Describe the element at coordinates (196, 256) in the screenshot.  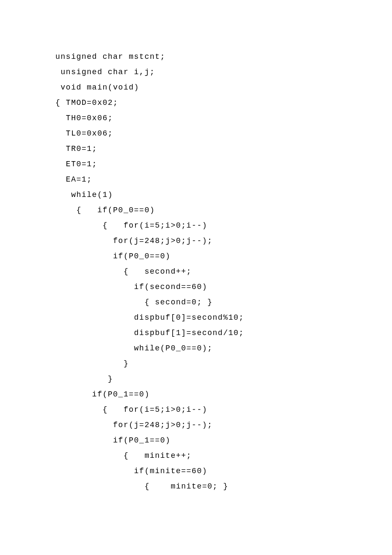
I see `code-line: if(P0_0==0)` at that location.